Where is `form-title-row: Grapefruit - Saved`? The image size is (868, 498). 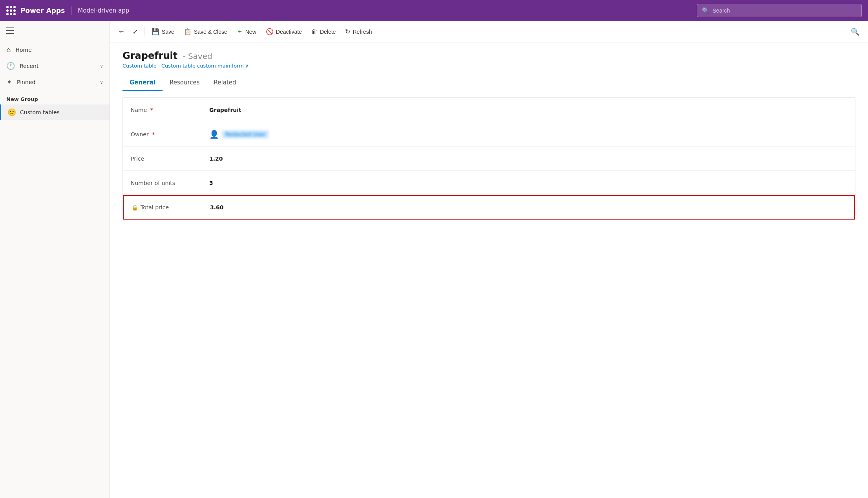 form-title-row: Grapefruit - Saved is located at coordinates (489, 56).